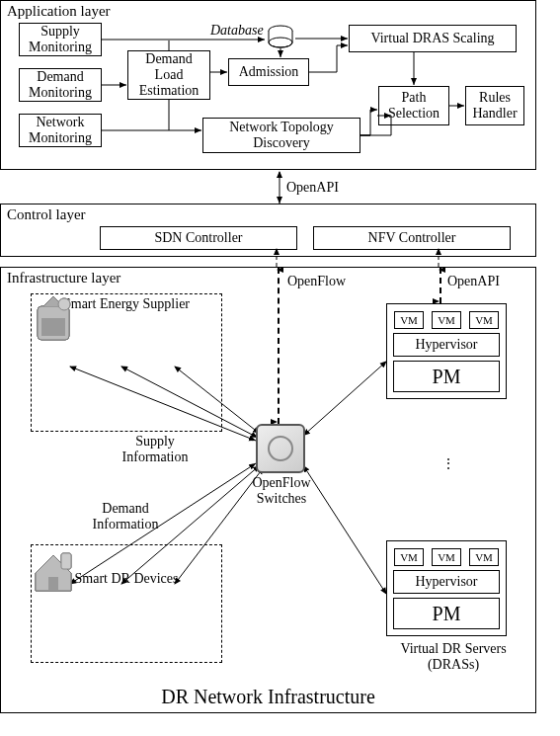  Describe the element at coordinates (495, 106) in the screenshot. I see `rules-handler-box: Rules Handler` at that location.